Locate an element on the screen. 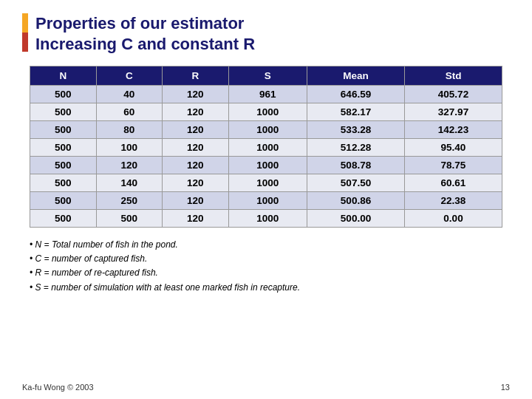  cell-r1-c0: 500 is located at coordinates (64, 112).